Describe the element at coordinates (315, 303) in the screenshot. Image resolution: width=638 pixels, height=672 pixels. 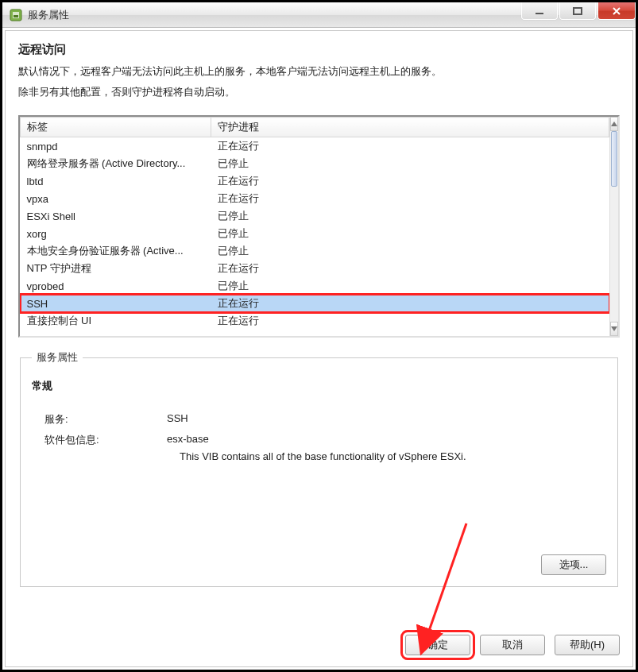
I see `table-row: SSH正在运行` at that location.